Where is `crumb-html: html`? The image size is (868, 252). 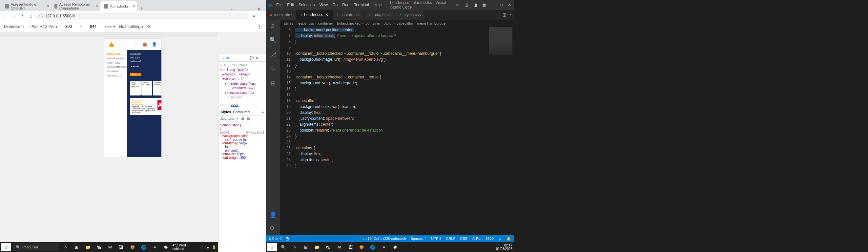 crumb-html: html is located at coordinates (224, 105).